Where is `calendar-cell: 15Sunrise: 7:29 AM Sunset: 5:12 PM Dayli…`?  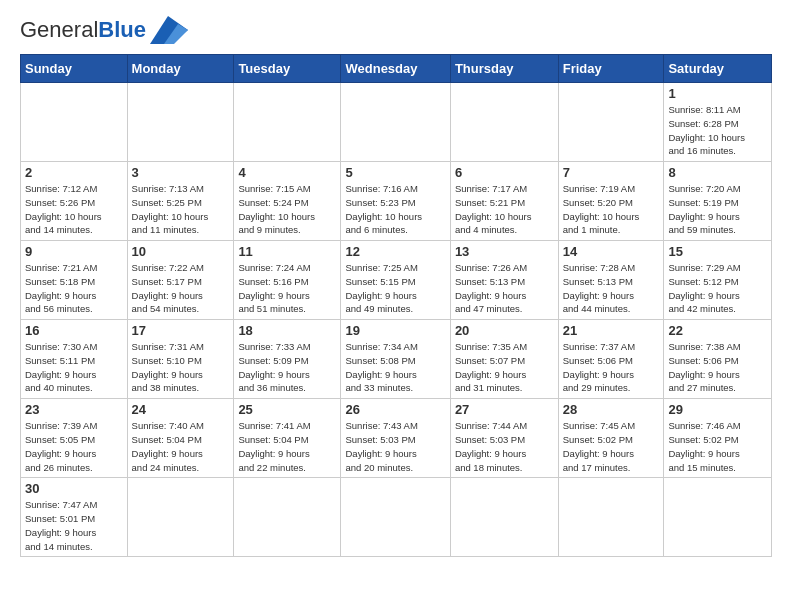 calendar-cell: 15Sunrise: 7:29 AM Sunset: 5:12 PM Dayli… is located at coordinates (718, 280).